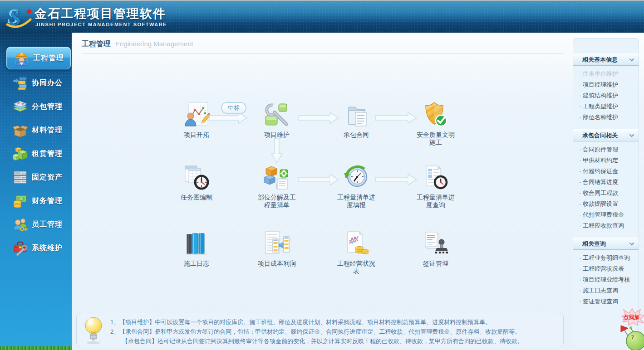 The image size is (644, 350). Describe the element at coordinates (19, 17) in the screenshot. I see `jinshi-s-logo-icon: S S` at that location.